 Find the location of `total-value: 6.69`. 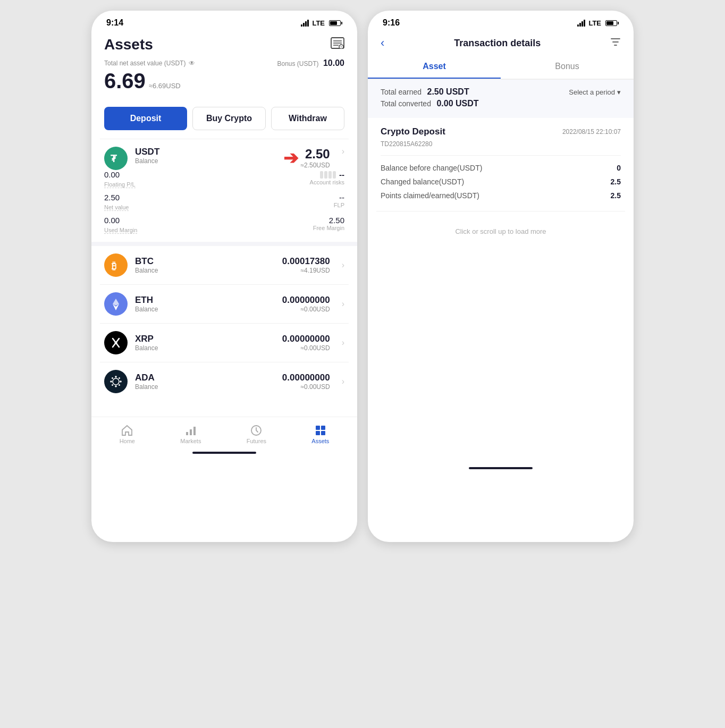

total-value: 6.69 is located at coordinates (125, 81).